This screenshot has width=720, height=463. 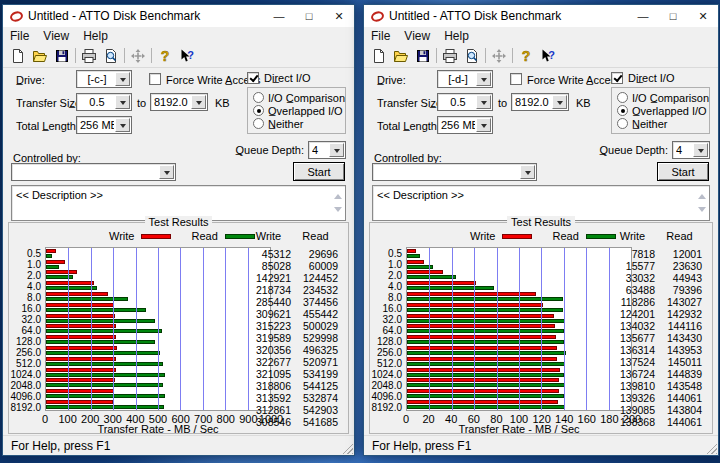 What do you see at coordinates (519, 429) in the screenshot?
I see `x-axis-label: Transfer Rate - MB / Sec` at bounding box center [519, 429].